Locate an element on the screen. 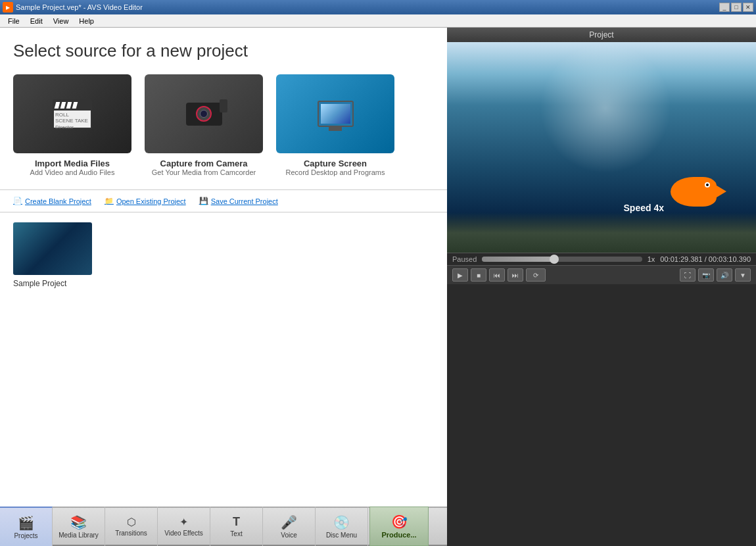  prev-frame-button: ⏮ is located at coordinates (497, 275).